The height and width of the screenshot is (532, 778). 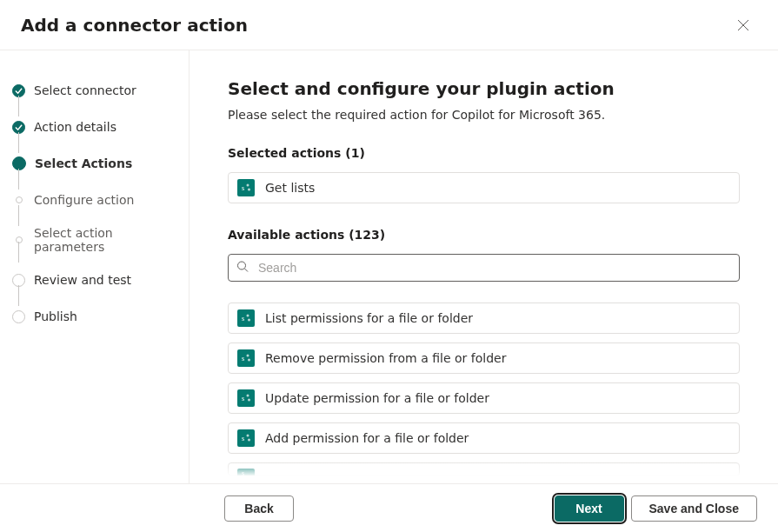 What do you see at coordinates (96, 127) in the screenshot?
I see `step-action-details: Action details` at bounding box center [96, 127].